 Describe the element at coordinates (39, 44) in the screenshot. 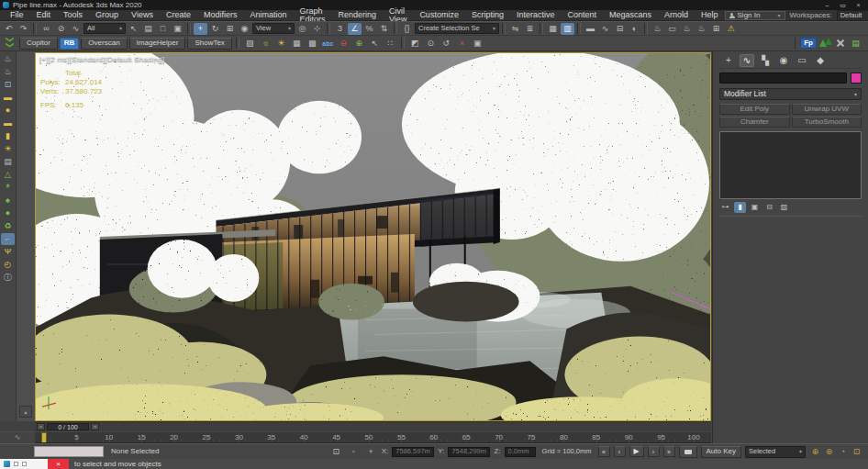

I see `copitor-button: Copitor` at that location.